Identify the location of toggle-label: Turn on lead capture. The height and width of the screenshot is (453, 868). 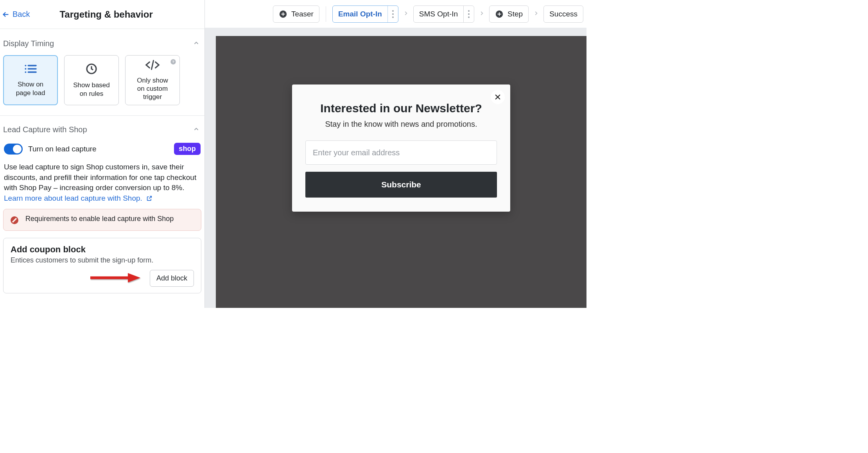
(63, 149).